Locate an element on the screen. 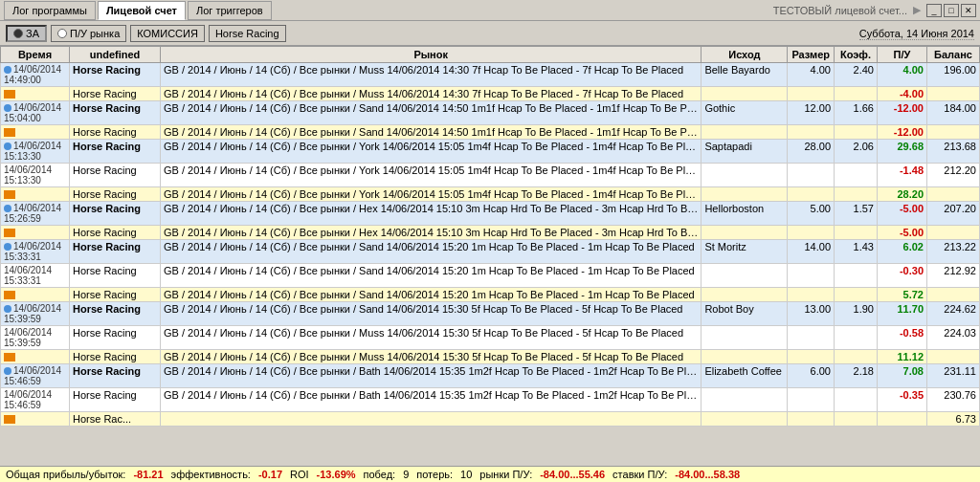  filter-commission-button: КОМИССИЯ is located at coordinates (167, 33).